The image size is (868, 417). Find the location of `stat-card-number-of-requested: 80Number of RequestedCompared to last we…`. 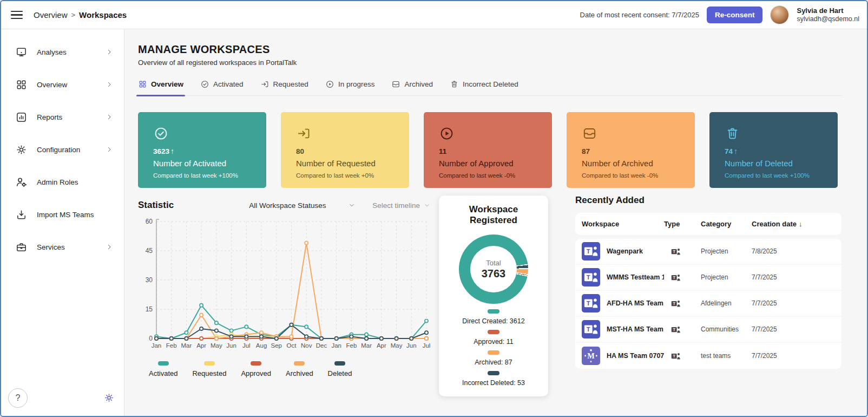

stat-card-number-of-requested: 80Number of RequestedCompared to last we… is located at coordinates (345, 150).